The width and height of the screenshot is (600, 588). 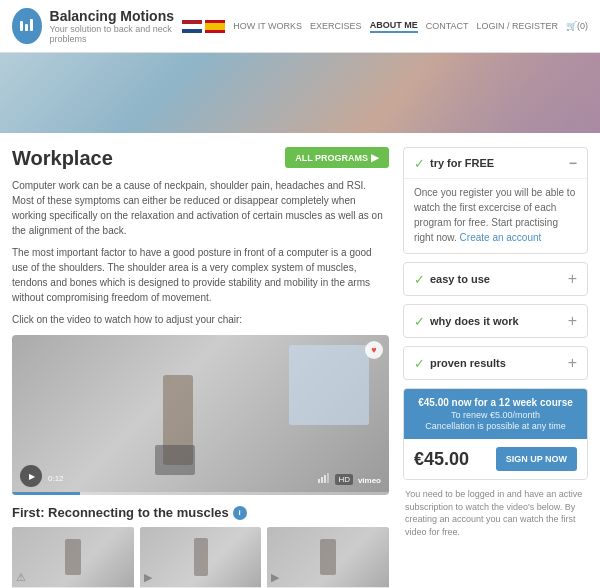 What do you see at coordinates (454, 164) in the screenshot?
I see `try-free-title: ✓ try for FREE` at bounding box center [454, 164].